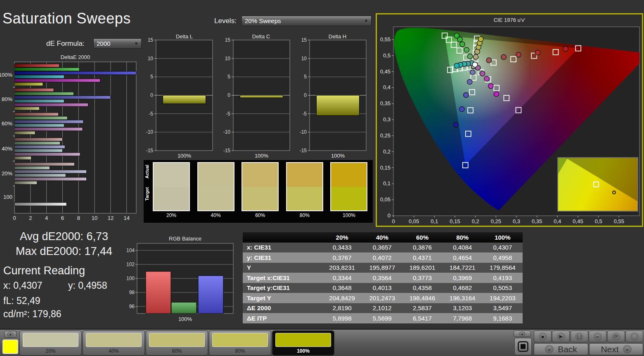 This screenshot has height=356, width=644. What do you see at coordinates (260, 186) in the screenshot?
I see `strip-swatch-60%` at bounding box center [260, 186].